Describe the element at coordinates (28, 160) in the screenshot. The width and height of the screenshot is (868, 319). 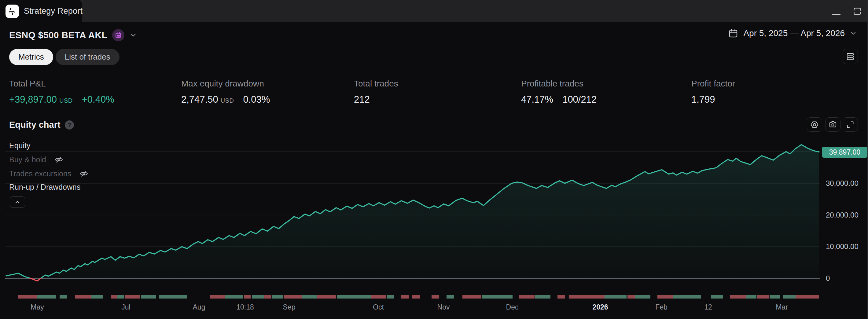
I see `legend-label: Buy & hold` at that location.